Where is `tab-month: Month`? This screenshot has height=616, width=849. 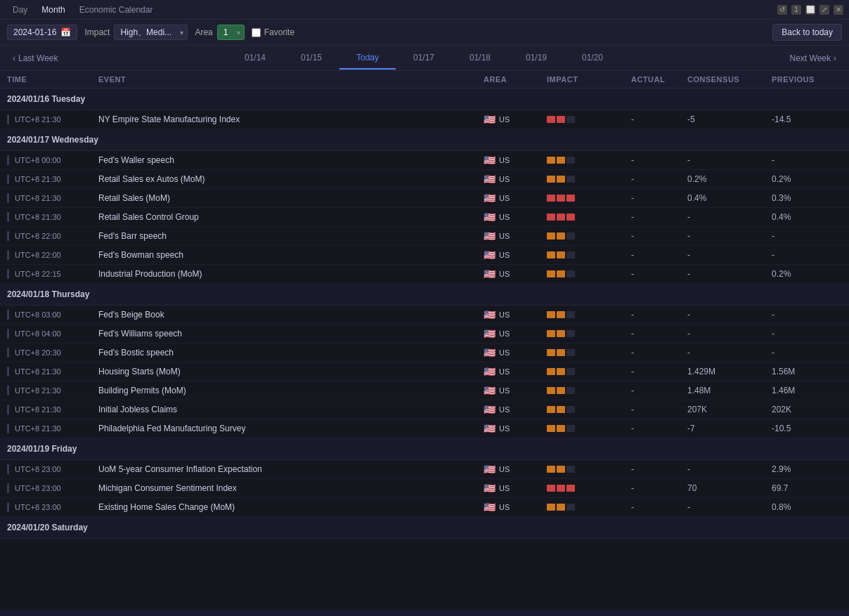
tab-month: Month is located at coordinates (53, 10).